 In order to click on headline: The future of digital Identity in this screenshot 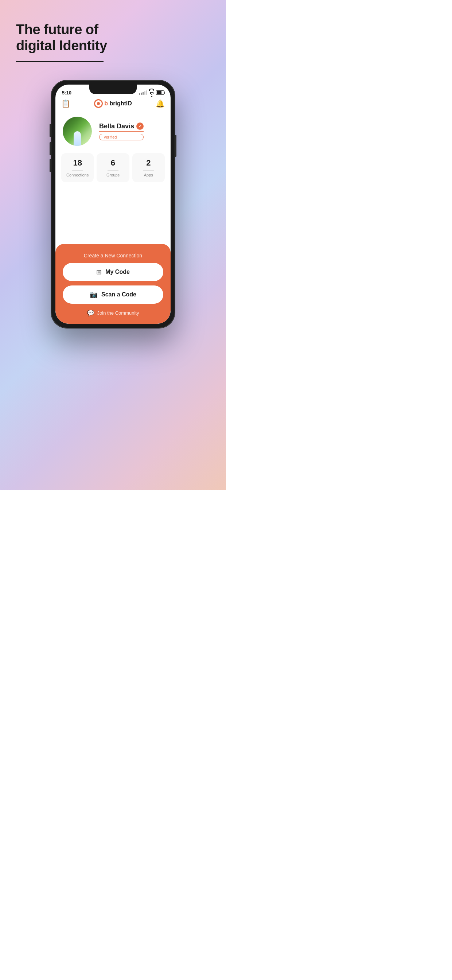, I will do `click(113, 38)`.